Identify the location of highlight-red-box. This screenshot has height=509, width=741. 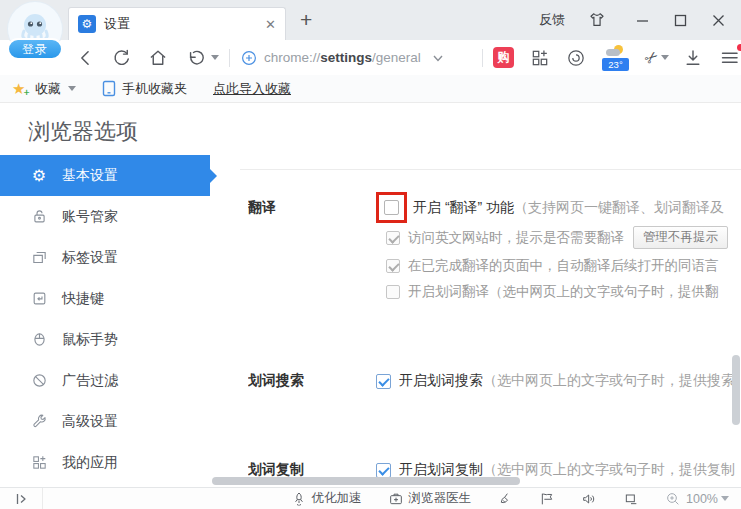
(392, 208).